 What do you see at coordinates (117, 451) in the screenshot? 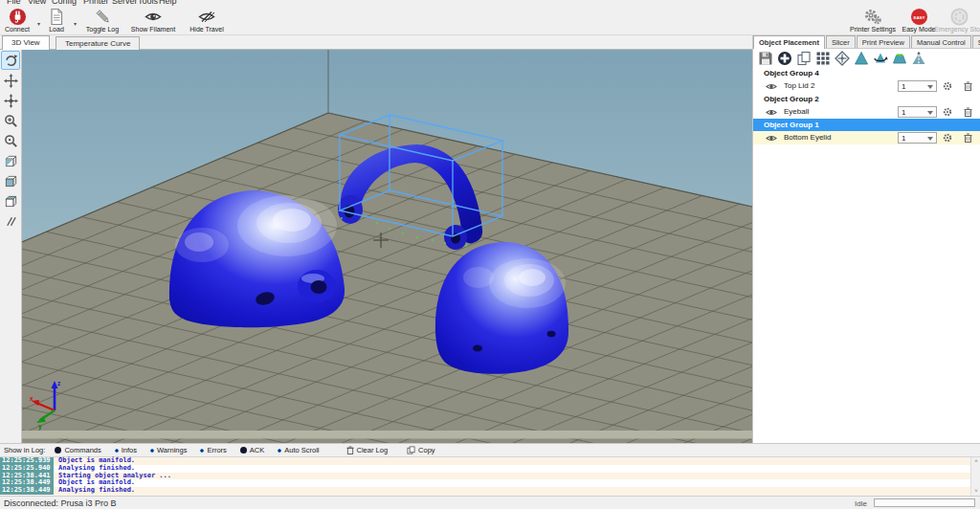
I see `infos-dot-icon` at bounding box center [117, 451].